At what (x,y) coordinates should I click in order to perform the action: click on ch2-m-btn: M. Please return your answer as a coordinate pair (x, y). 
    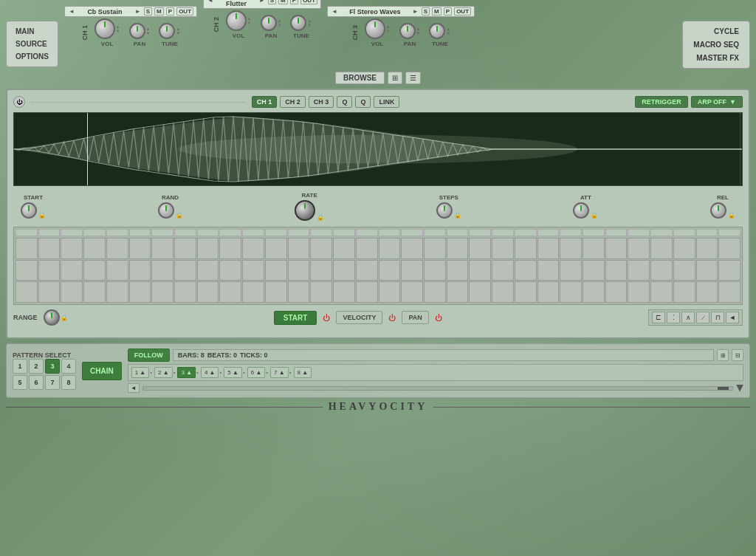
    Looking at the image, I should click on (284, 2).